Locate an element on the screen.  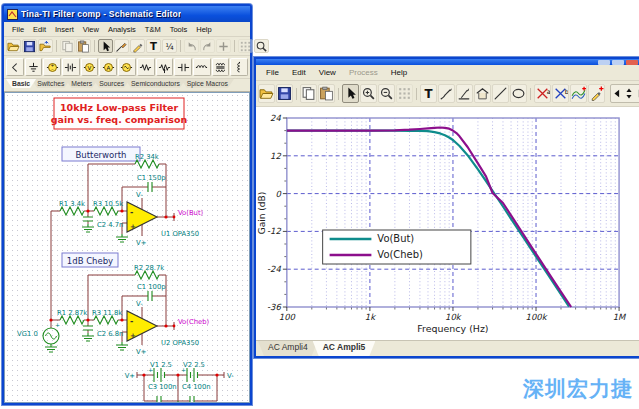
close-button is located at coordinates (632, 62).